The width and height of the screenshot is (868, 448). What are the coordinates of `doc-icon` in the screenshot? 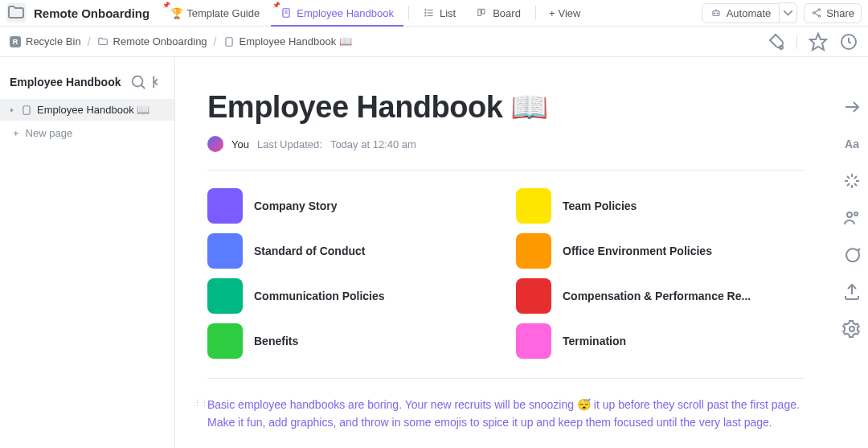 It's located at (27, 110).